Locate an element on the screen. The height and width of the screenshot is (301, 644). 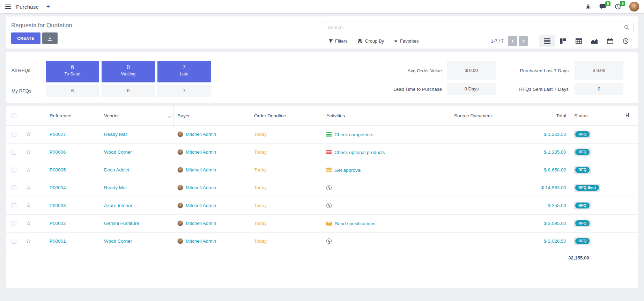
column-header-buyer: Buyer is located at coordinates (212, 116).